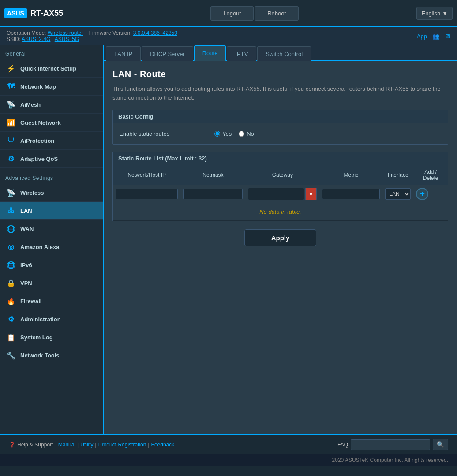  Describe the element at coordinates (281, 134) in the screenshot. I see `enable-static-routes-row: Enable static routes Yes No` at that location.